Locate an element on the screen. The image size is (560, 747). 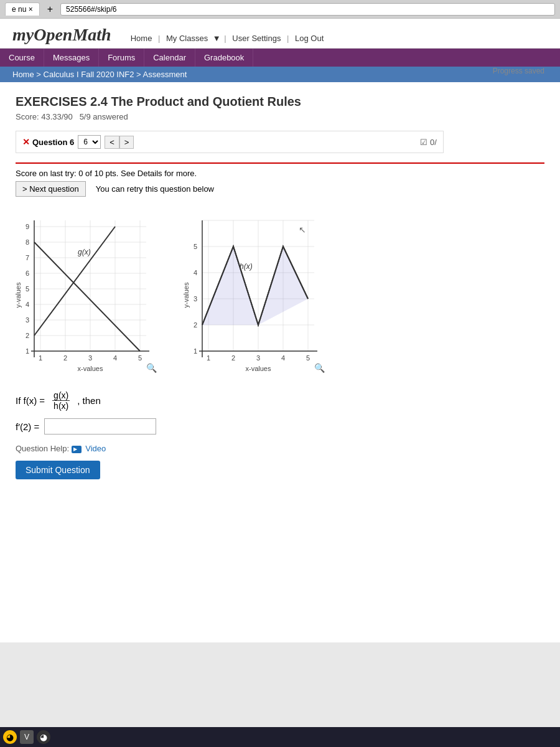
graph-hx: 1 2 3 4 5 1 2 3 4 5 is located at coordinates (258, 296).